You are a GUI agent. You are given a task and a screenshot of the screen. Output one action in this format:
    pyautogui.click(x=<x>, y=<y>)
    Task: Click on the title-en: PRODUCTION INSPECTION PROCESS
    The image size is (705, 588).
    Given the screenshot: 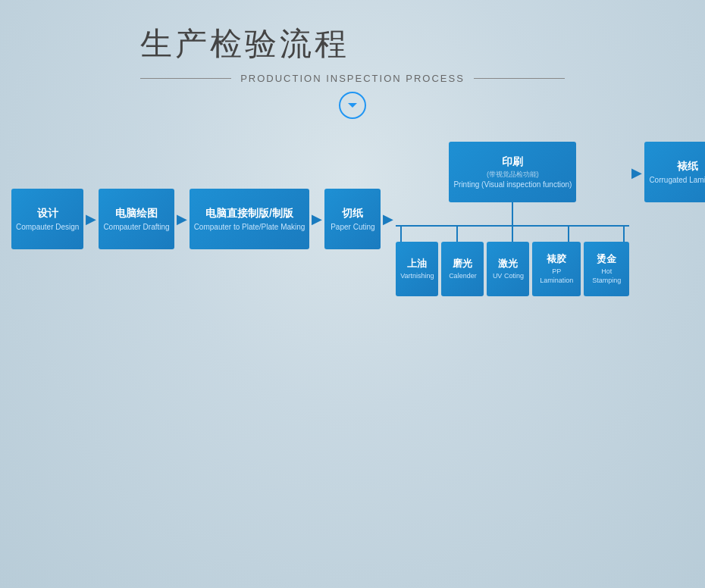 What is the action you would take?
    pyautogui.click(x=352, y=79)
    